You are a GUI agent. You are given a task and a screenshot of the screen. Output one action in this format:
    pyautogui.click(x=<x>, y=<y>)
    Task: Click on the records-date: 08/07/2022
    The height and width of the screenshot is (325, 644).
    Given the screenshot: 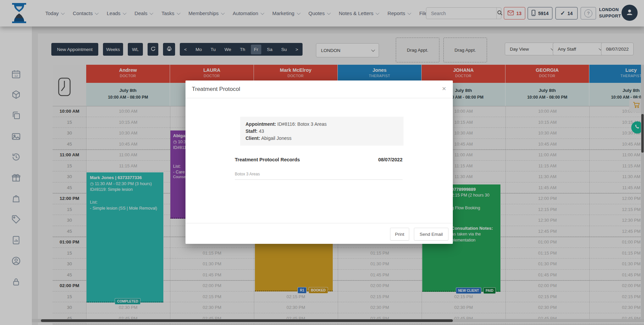 What is the action you would take?
    pyautogui.click(x=390, y=160)
    